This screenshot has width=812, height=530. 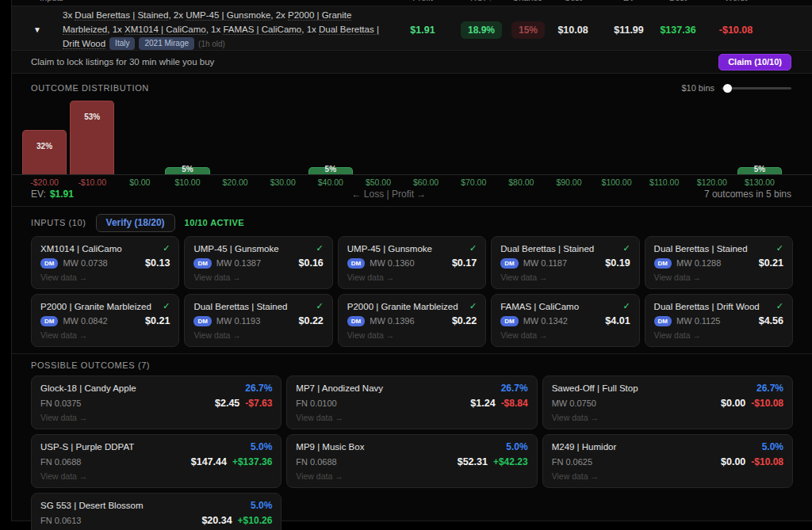 I want to click on col-best: Best, so click(x=678, y=2).